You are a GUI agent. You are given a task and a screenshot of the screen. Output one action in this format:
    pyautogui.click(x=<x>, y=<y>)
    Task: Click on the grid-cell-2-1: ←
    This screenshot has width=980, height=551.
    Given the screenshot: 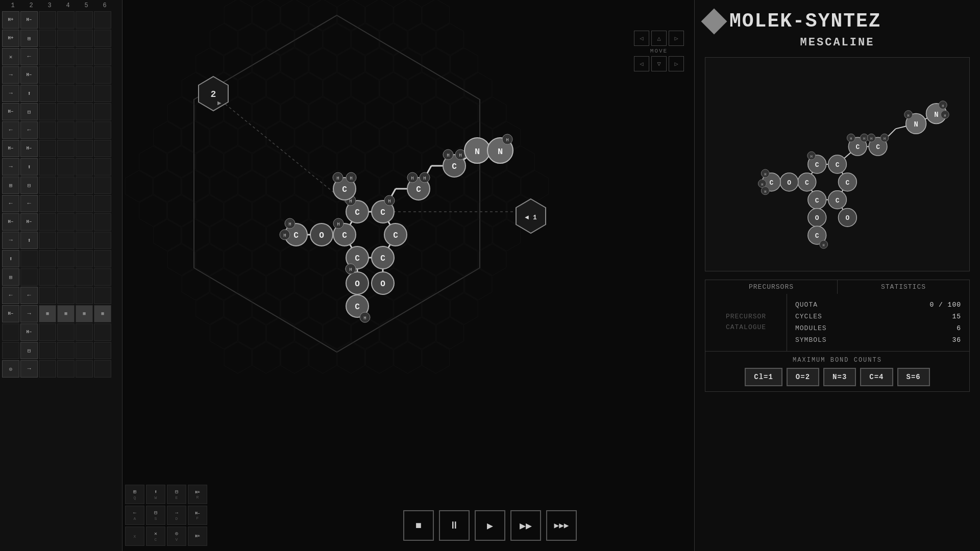 What is the action you would take?
    pyautogui.click(x=29, y=57)
    